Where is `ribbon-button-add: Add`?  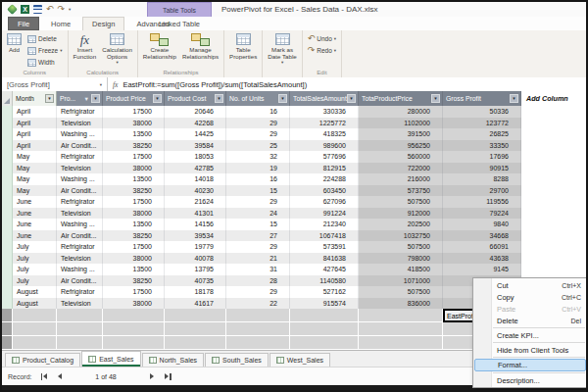
ribbon-button-add: Add is located at coordinates (14, 43).